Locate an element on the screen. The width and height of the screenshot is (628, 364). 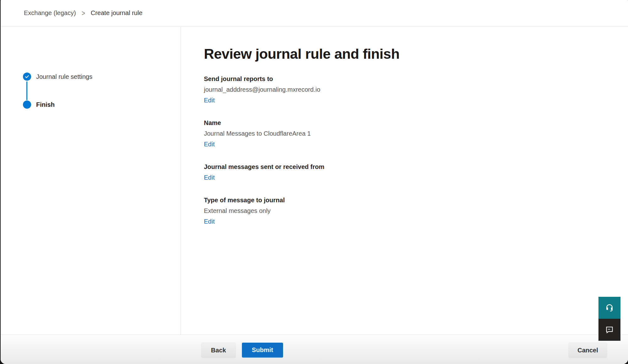
wizard-step-journal-rule-settings: Journal rule settings is located at coordinates (58, 77).